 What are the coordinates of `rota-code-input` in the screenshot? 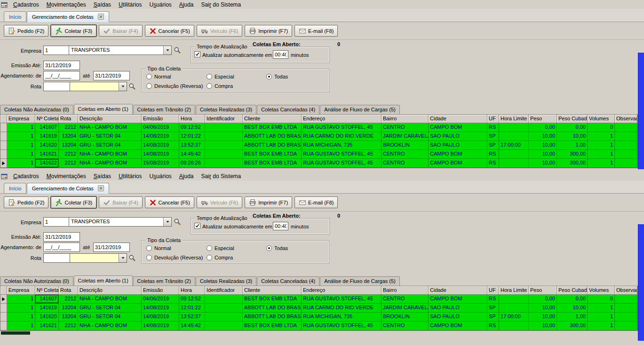 It's located at (56, 86).